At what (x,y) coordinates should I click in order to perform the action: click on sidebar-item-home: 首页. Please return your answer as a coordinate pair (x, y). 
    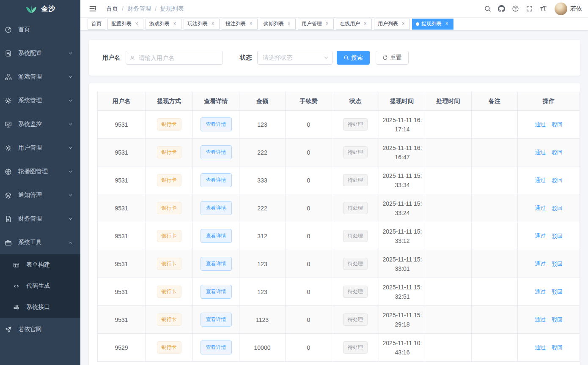
    Looking at the image, I should click on (40, 30).